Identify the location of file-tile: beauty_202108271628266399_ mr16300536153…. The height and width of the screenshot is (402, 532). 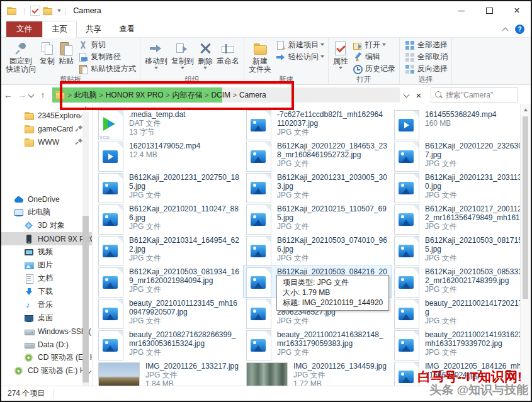
(170, 345).